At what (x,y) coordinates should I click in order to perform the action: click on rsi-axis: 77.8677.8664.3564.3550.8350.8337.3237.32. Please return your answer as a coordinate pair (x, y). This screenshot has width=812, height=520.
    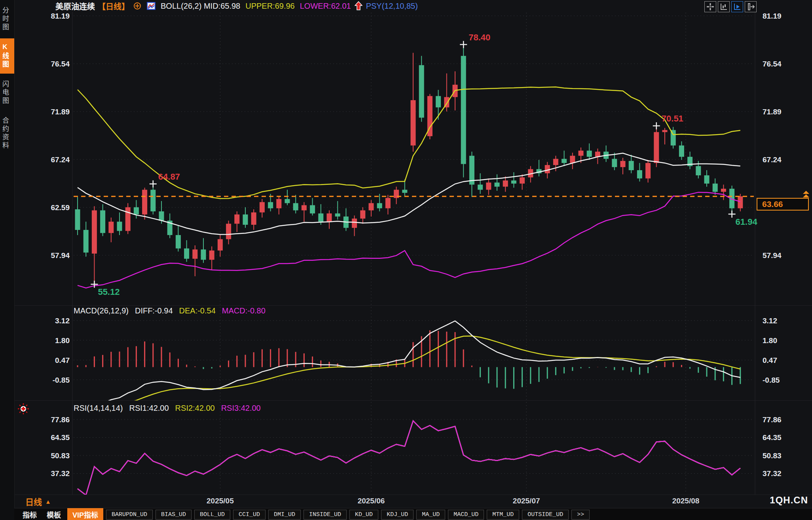
    Looking at the image, I should click on (416, 446).